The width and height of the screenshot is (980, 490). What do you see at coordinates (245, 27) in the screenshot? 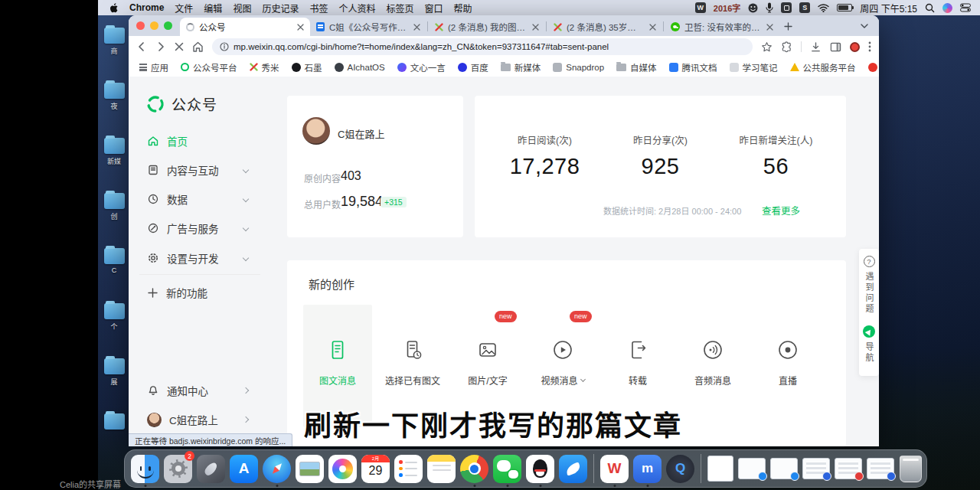
I see `tab-official-account: 公众号` at bounding box center [245, 27].